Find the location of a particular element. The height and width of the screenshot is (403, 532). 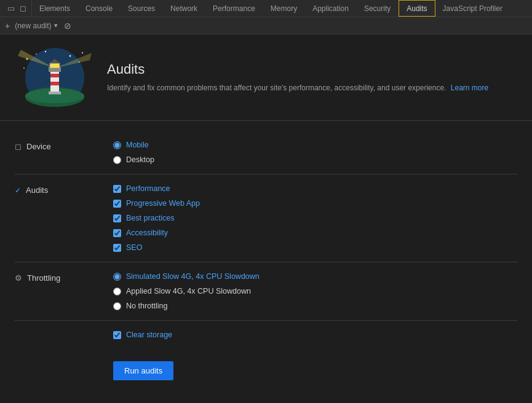

best-practices-checkbox is located at coordinates (117, 219).